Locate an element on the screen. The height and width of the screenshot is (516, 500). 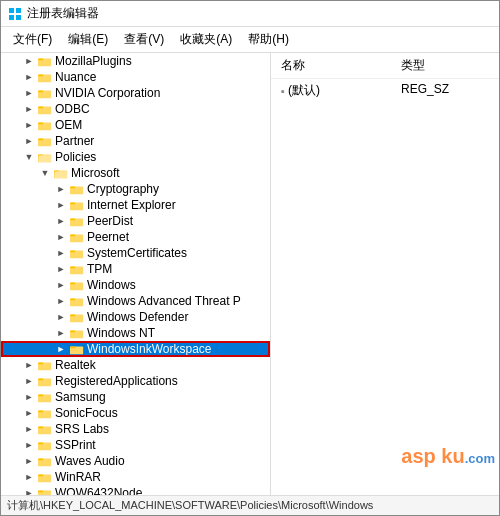
tree-item-windowsinkworkspace: ► WindowsInkWorkspace is located at coordinates (136, 349).